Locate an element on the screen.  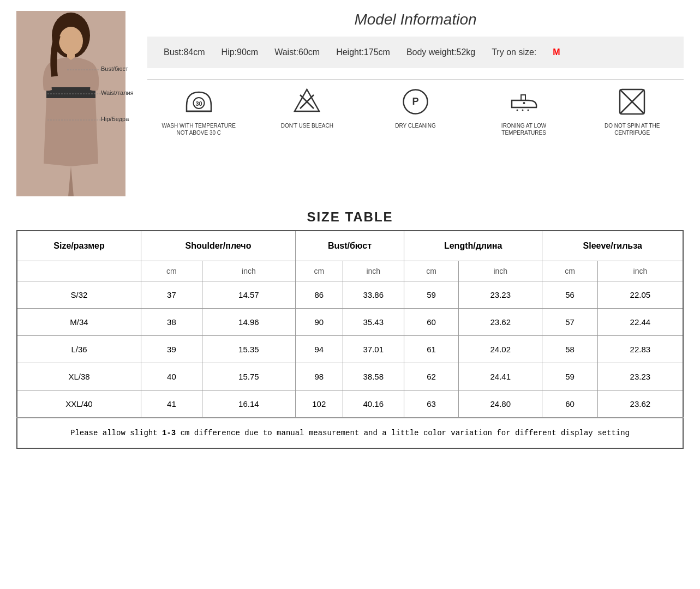
table-cell: 63 is located at coordinates (432, 405).